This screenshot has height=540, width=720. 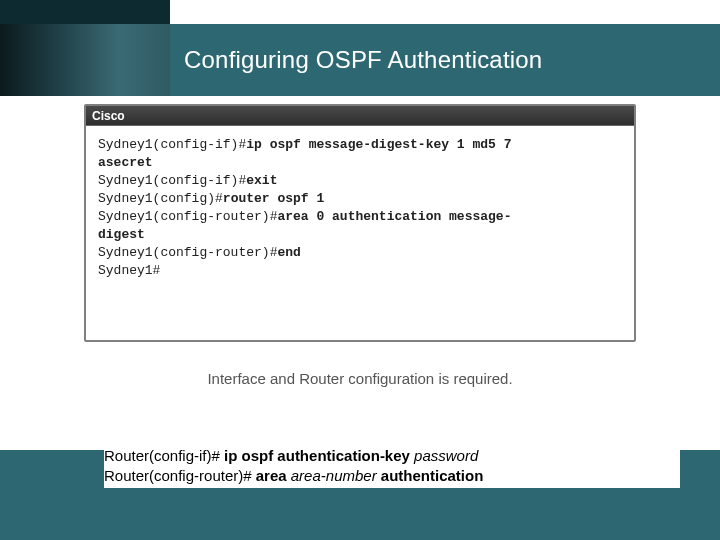 I want to click on header-left-topband, so click(x=85, y=12).